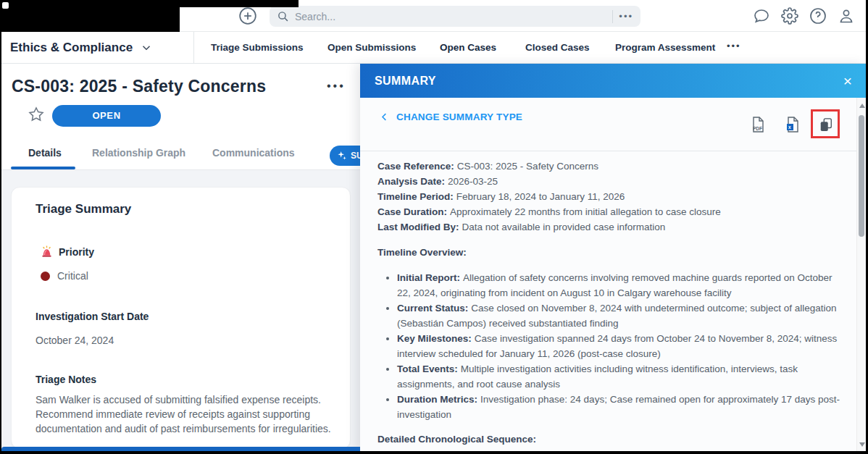  Describe the element at coordinates (455, 16) in the screenshot. I see `search-bar: •••` at that location.